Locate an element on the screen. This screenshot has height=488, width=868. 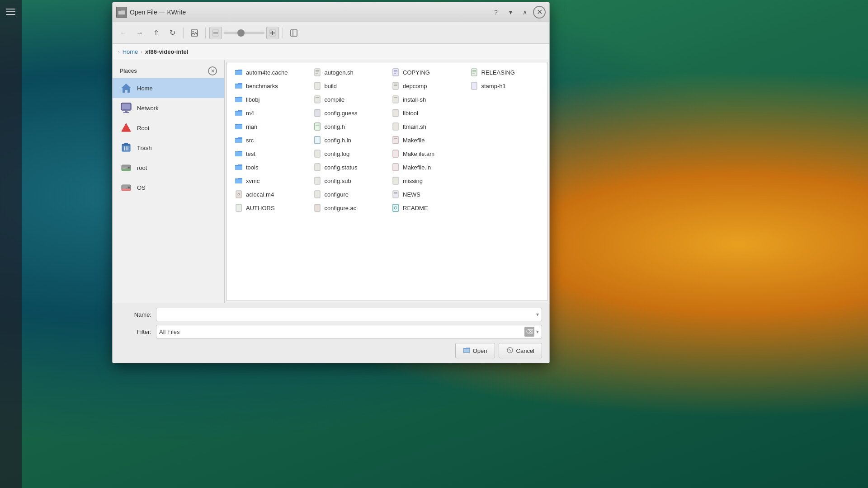
file-item: configure is located at coordinates (348, 194).